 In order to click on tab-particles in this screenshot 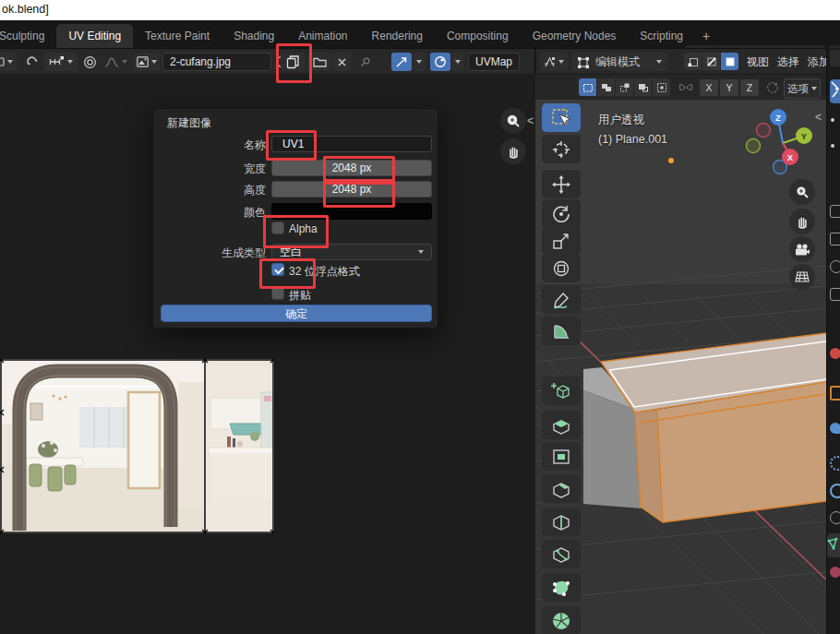, I will do `click(834, 463)`.